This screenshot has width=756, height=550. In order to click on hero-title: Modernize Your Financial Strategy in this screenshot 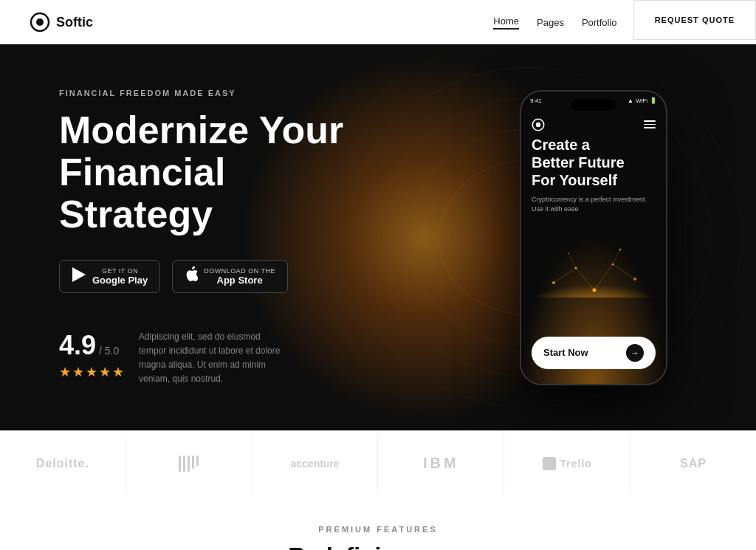, I will do `click(221, 173)`.